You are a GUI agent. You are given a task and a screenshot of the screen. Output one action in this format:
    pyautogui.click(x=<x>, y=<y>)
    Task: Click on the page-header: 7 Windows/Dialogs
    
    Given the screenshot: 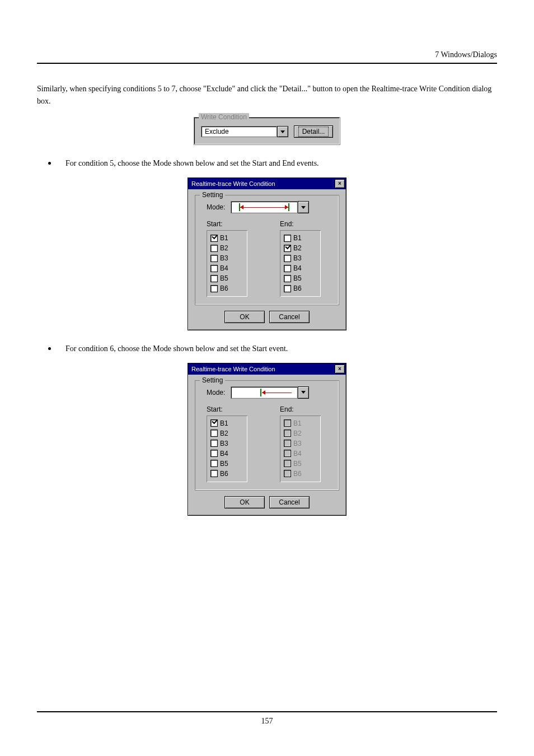 What is the action you would take?
    pyautogui.click(x=267, y=57)
    